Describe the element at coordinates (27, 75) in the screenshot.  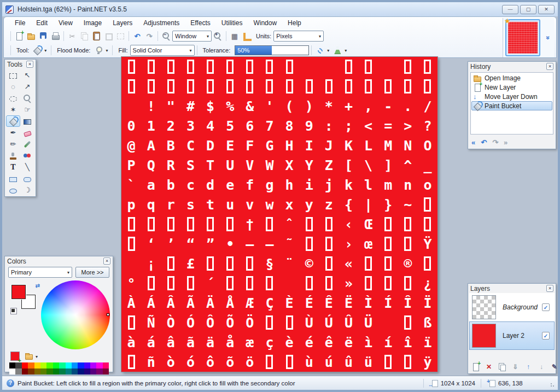
I see `move-selected-pixels-tool: ↖` at that location.